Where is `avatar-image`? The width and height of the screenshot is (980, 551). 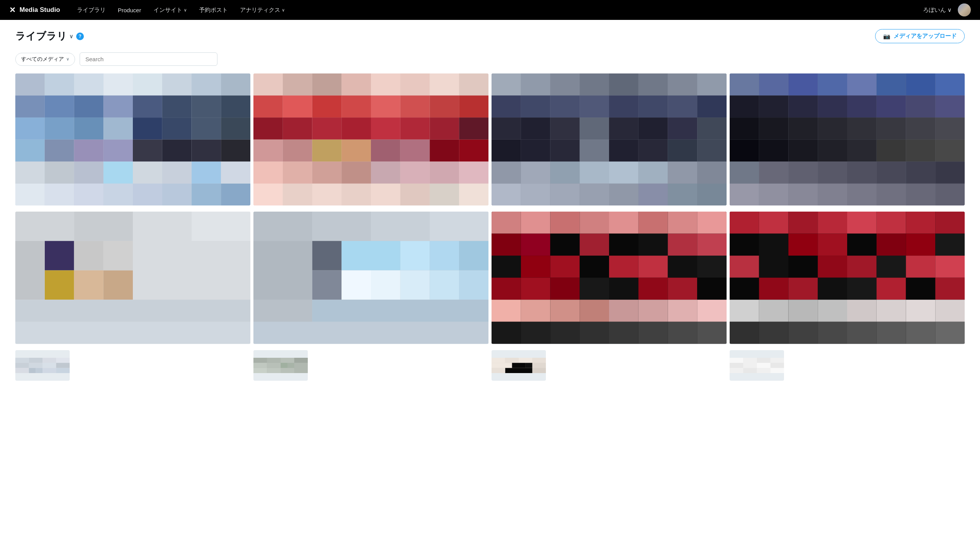 avatar-image is located at coordinates (964, 10).